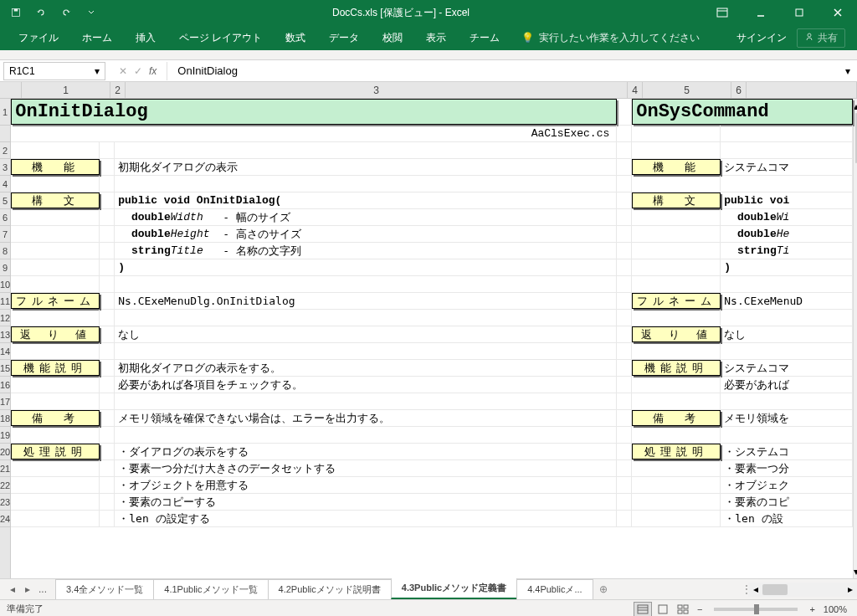 The width and height of the screenshot is (857, 616). Describe the element at coordinates (787, 485) in the screenshot. I see `cell: ・オブジェク` at that location.